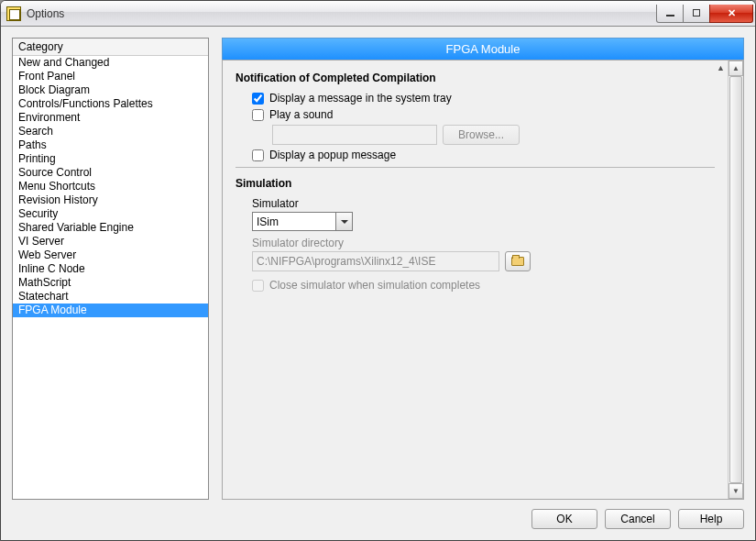 The width and height of the screenshot is (756, 541). I want to click on dialog-button-bar: OK Cancel Help, so click(378, 514).